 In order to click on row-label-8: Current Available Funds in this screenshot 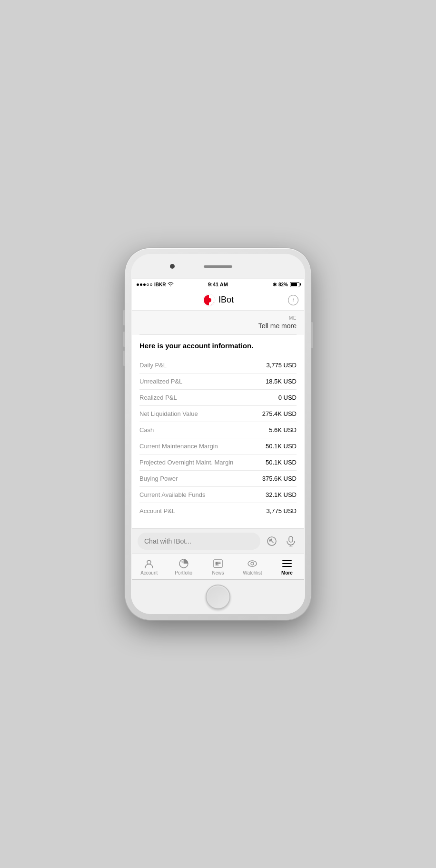, I will do `click(172, 495)`.